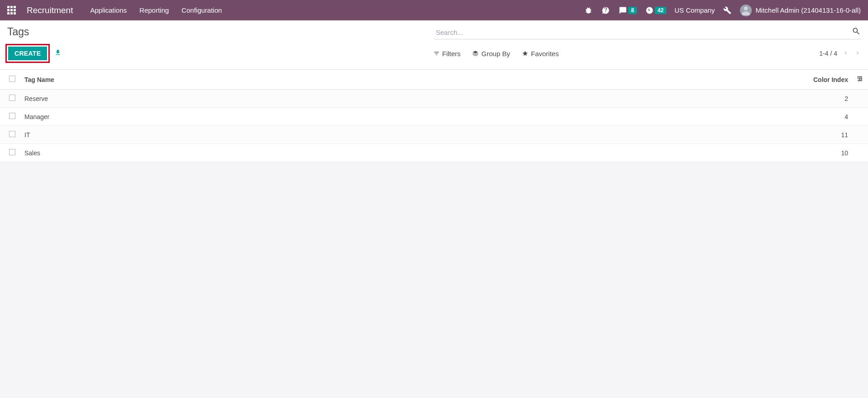 The height and width of the screenshot is (398, 868). I want to click on messages-badge: 8, so click(632, 10).